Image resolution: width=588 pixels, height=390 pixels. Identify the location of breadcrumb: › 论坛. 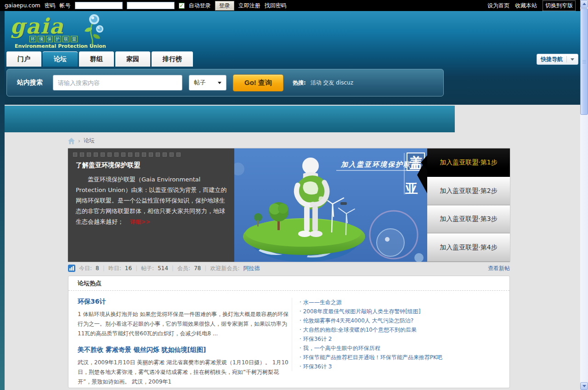
(81, 141).